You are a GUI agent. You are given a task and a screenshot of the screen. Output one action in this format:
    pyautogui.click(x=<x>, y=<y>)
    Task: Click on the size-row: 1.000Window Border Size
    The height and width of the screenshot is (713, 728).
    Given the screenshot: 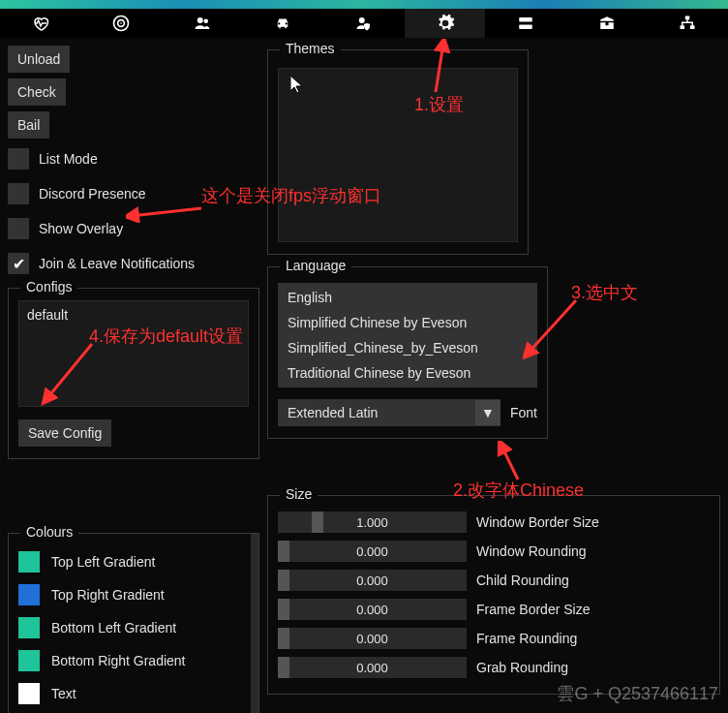 What is the action you would take?
    pyautogui.click(x=494, y=522)
    